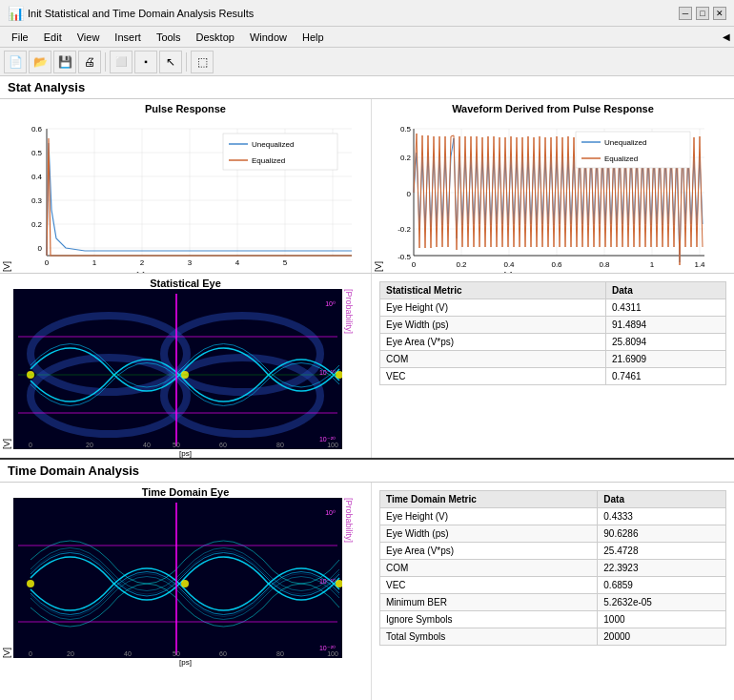  I want to click on metric-value-cell: 1000, so click(662, 620).